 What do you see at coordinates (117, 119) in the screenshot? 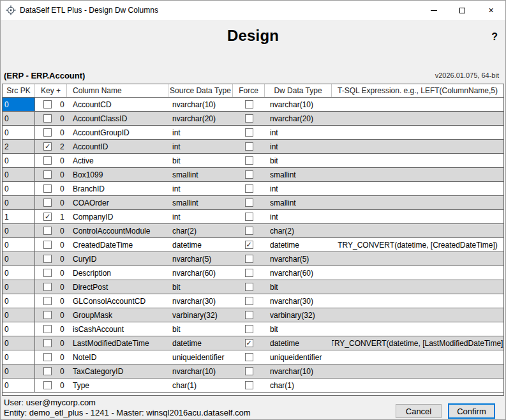
I see `column-name-cell: AccountClassID` at bounding box center [117, 119].